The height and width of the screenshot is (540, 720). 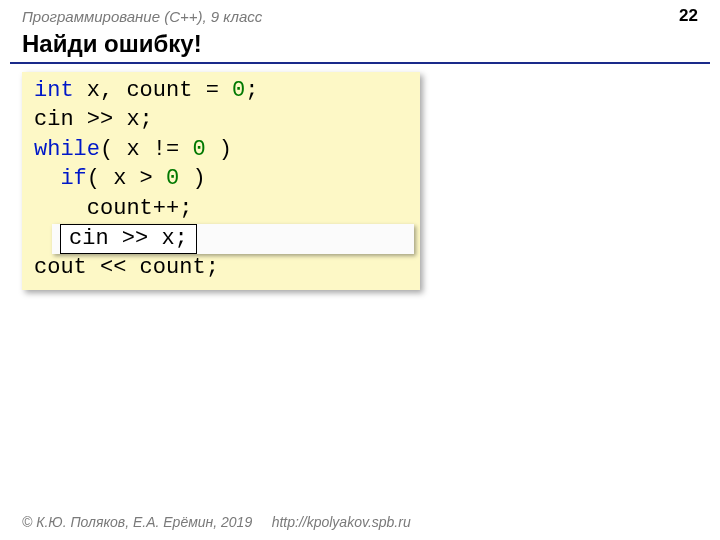 I want to click on keyword-int: int, so click(x=54, y=90).